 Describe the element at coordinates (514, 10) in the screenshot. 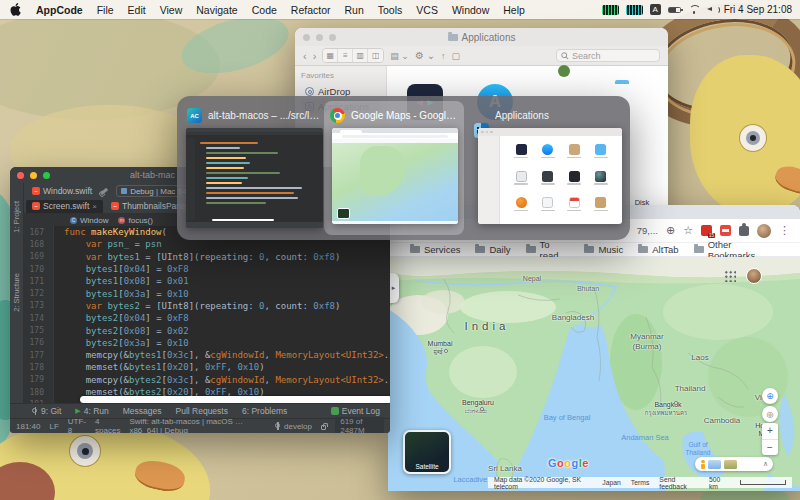

I see `menu-item: Help` at that location.